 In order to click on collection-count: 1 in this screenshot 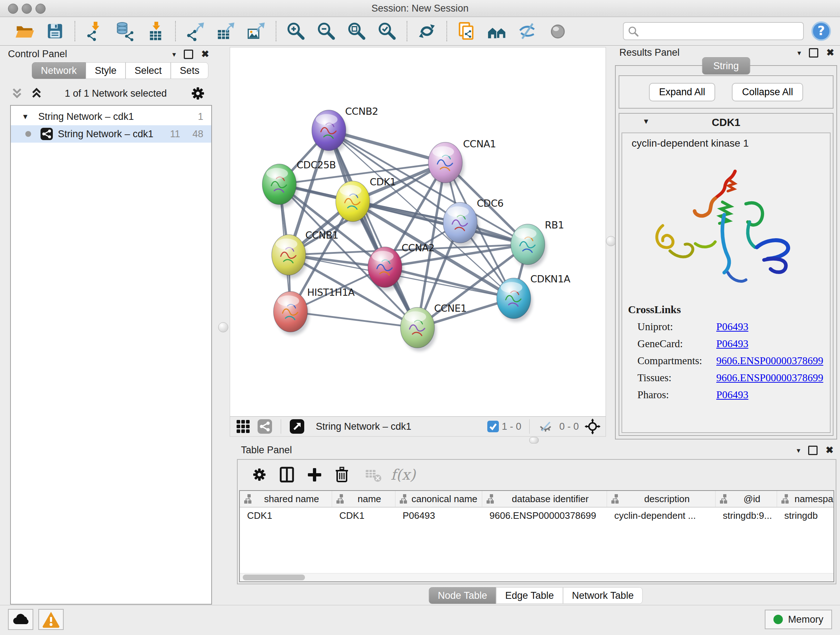, I will do `click(201, 117)`.